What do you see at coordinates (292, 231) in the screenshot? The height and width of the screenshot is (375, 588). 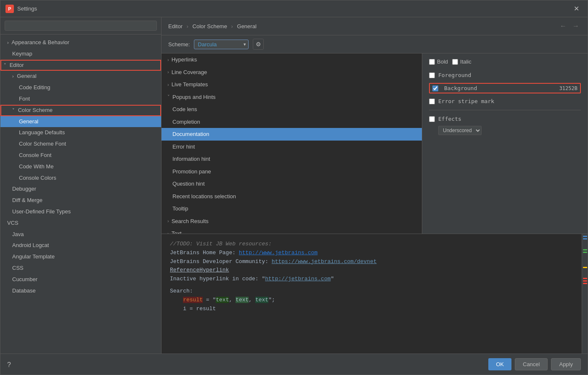 I see `opt-text: › Text` at bounding box center [292, 231].